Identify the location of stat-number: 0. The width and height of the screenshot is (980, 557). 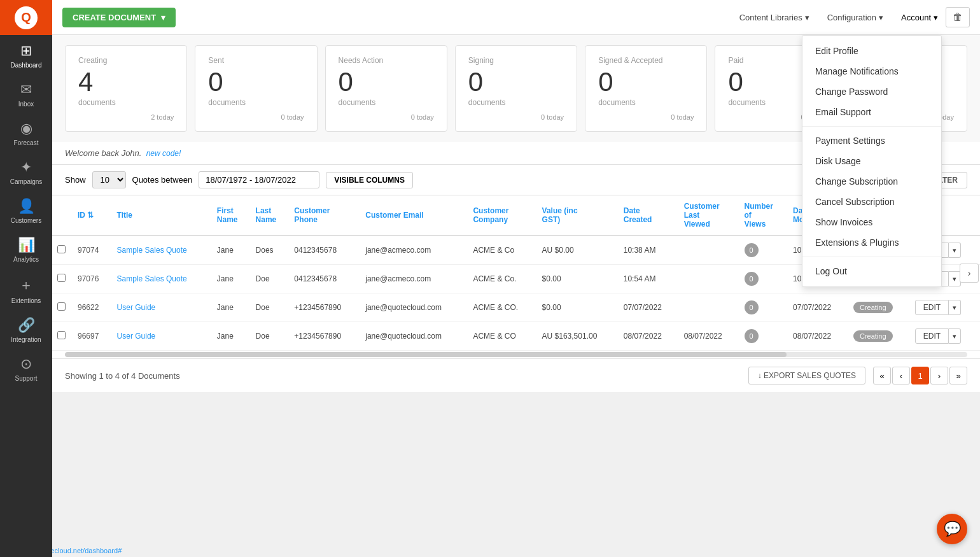
(256, 82).